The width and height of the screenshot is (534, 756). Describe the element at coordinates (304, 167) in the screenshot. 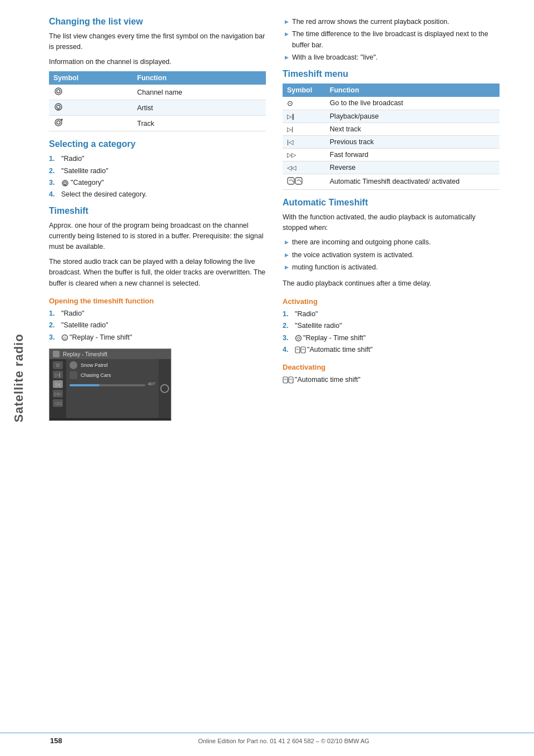

I see `table-cell-symbol: ◁◁` at that location.